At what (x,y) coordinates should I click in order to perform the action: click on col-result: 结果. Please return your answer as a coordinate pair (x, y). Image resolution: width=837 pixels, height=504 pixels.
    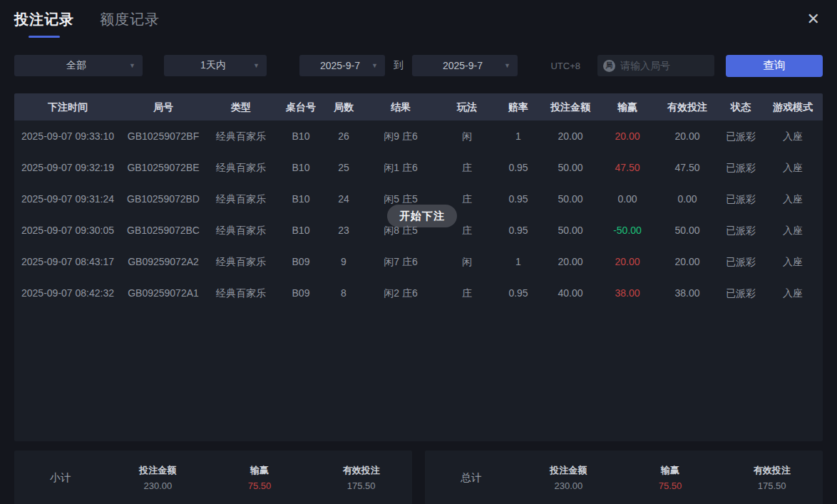
    Looking at the image, I should click on (401, 107).